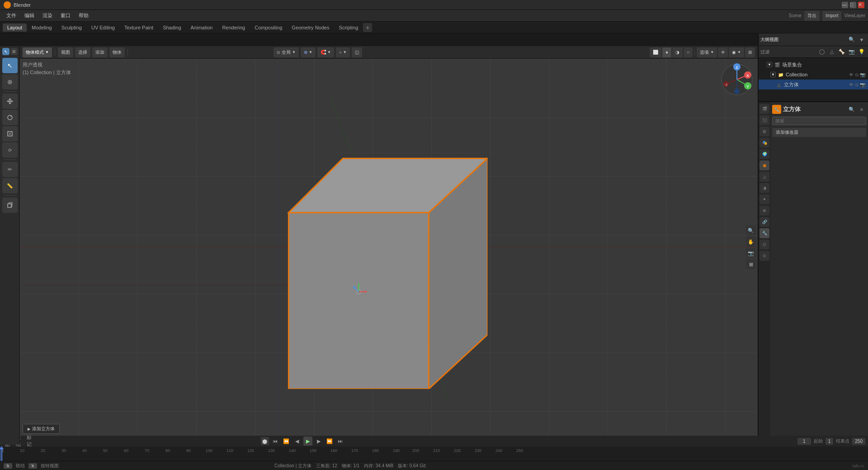 This screenshot has height=470, width=868. What do you see at coordinates (851, 75) in the screenshot?
I see `collection-visibility: 👁` at bounding box center [851, 75].